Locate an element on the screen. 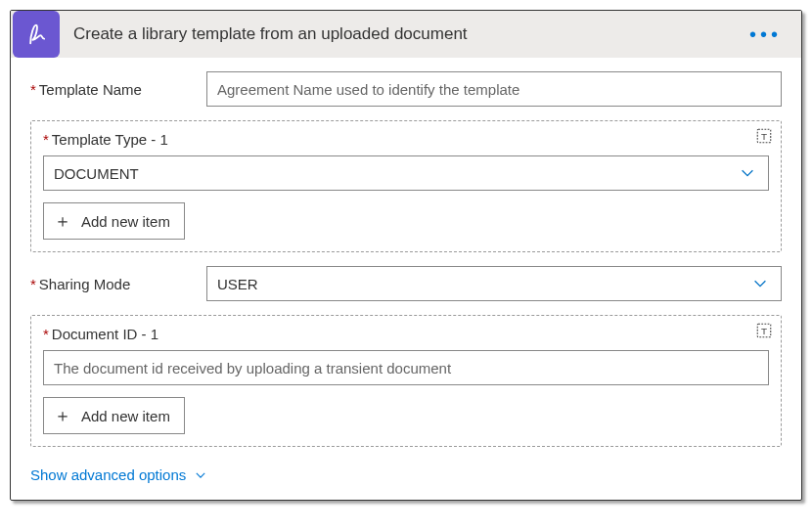 The width and height of the screenshot is (812, 531). template-type-select: DOCUMENT is located at coordinates (406, 173).